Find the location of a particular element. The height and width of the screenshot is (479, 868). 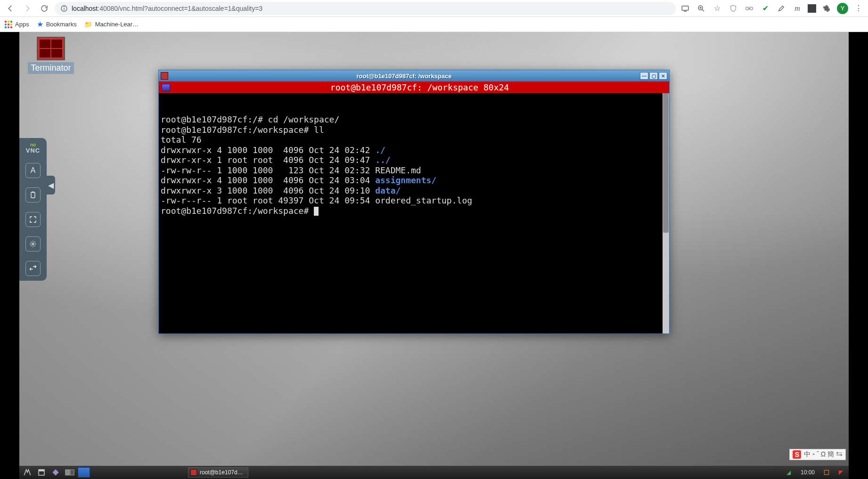

ime-toolbar: S 中 ⸰ ˆ Ω 簡 ⮀ is located at coordinates (818, 455).